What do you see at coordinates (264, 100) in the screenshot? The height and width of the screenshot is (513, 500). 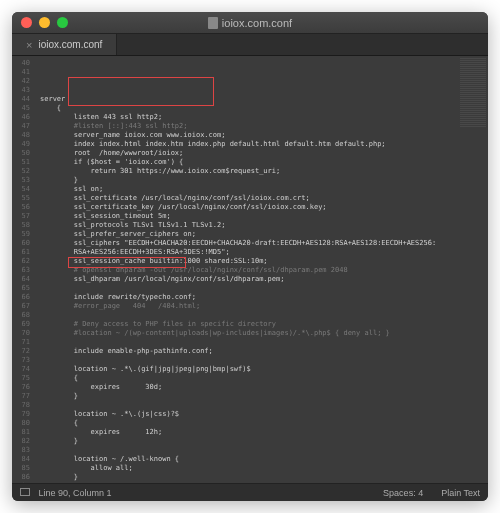 I see `code-line: server` at bounding box center [264, 100].